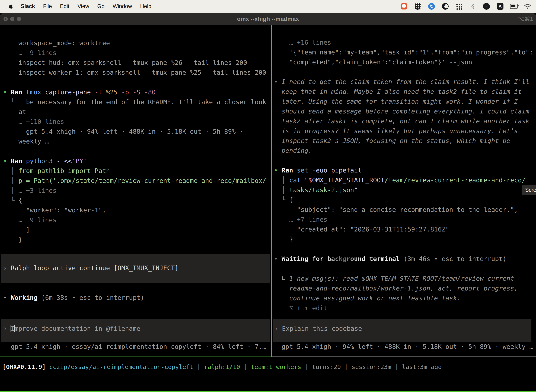  I want to click on terminal-line: "subject": "send a concise recommendatio…, so click(405, 210).